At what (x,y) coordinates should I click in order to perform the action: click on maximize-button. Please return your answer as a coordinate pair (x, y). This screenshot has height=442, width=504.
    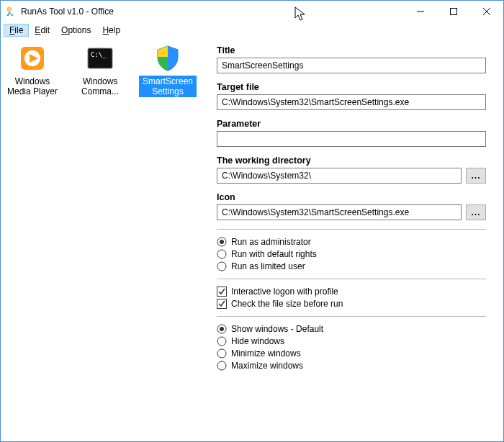
    Looking at the image, I should click on (454, 12).